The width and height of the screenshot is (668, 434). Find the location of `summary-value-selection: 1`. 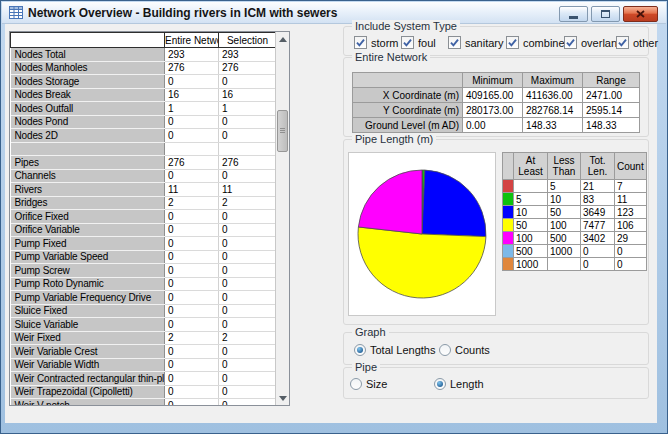

summary-value-selection: 1 is located at coordinates (248, 109).